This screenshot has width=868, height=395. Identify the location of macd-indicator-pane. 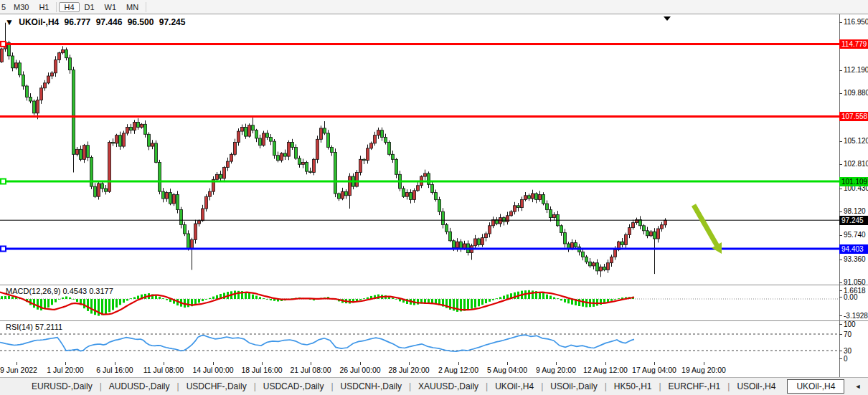
(420, 303).